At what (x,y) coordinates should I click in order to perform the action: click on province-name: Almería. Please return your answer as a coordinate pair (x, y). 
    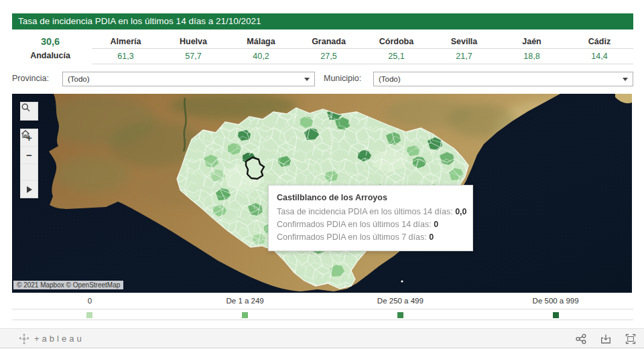
    Looking at the image, I should click on (126, 42).